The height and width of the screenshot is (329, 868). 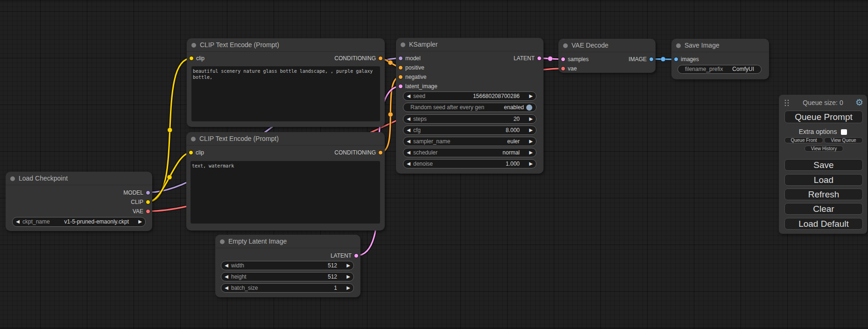 What do you see at coordinates (390, 114) in the screenshot?
I see `link-marker-conditioning-negative` at bounding box center [390, 114].